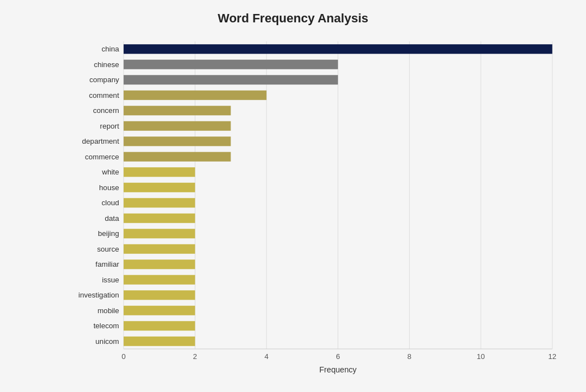 The width and height of the screenshot is (586, 392). I want to click on bar-label-commerce: commerce, so click(102, 157).